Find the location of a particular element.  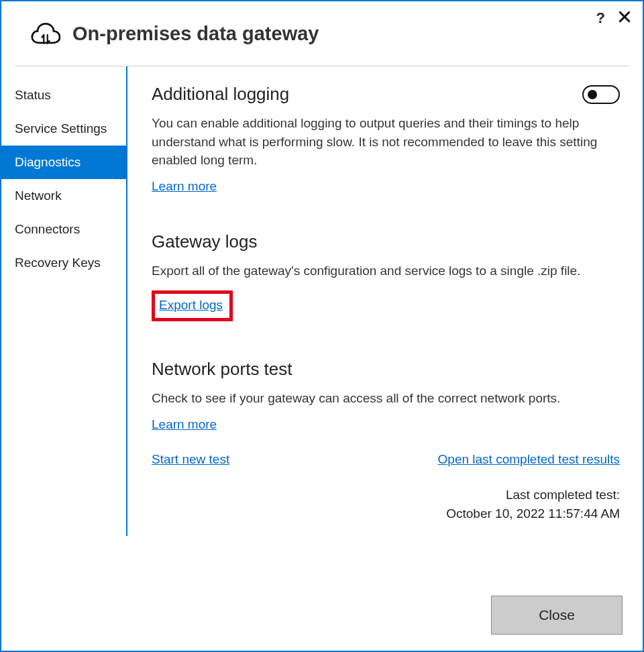

additional-logging-description: You can enable additional logging to out… is located at coordinates (386, 142).